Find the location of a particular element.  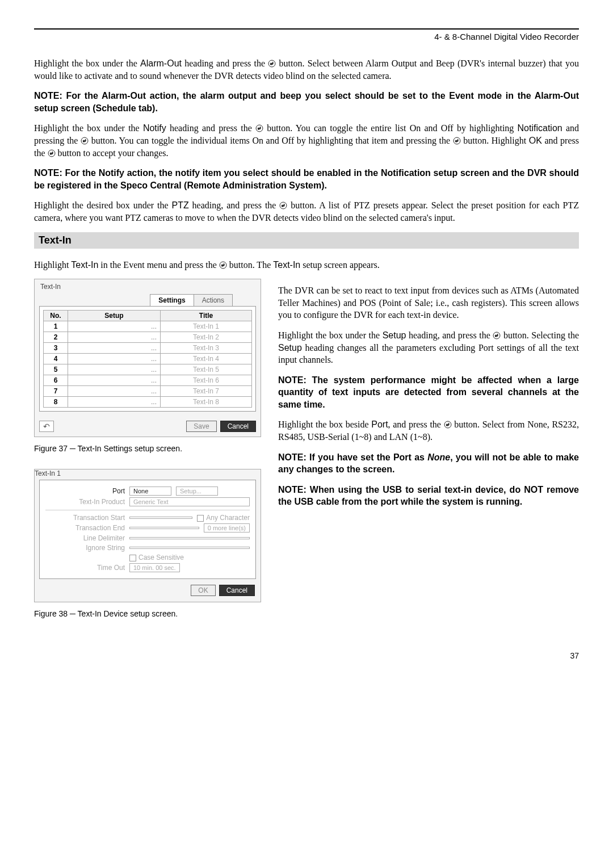

paragraph-setup-heading: Highlight the box under the Setup headin… is located at coordinates (429, 347).